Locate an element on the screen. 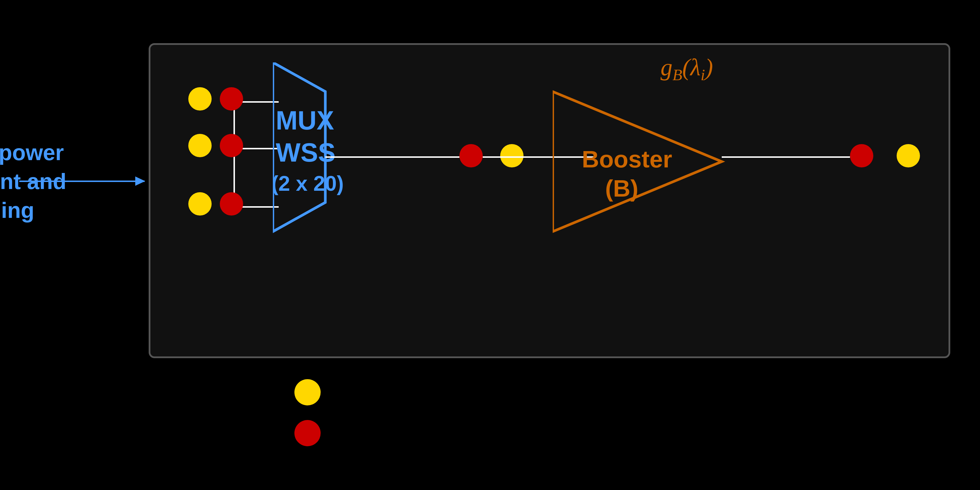 This screenshot has width=980, height=490. post-booster-red-dot is located at coordinates (862, 156).